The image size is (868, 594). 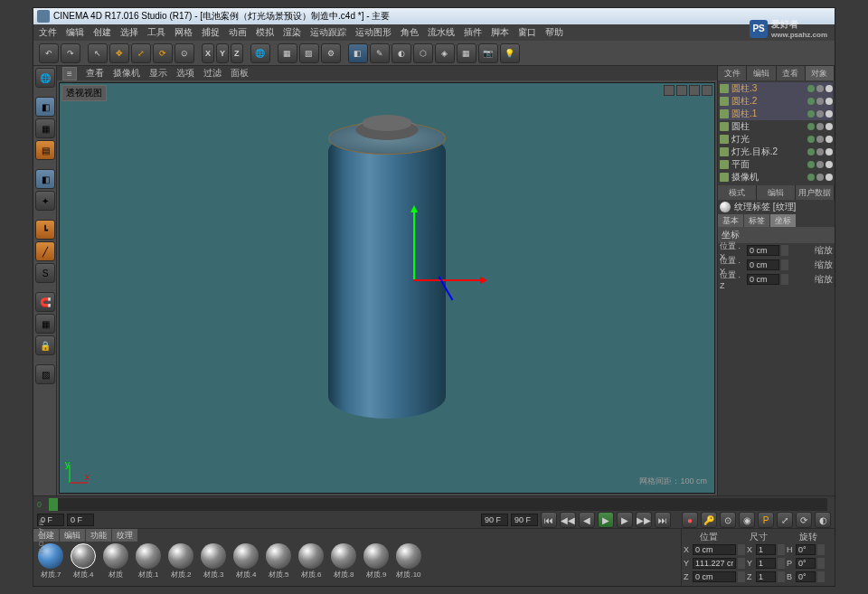 I want to click on menu-pipeline: 流水线, so click(x=441, y=33).